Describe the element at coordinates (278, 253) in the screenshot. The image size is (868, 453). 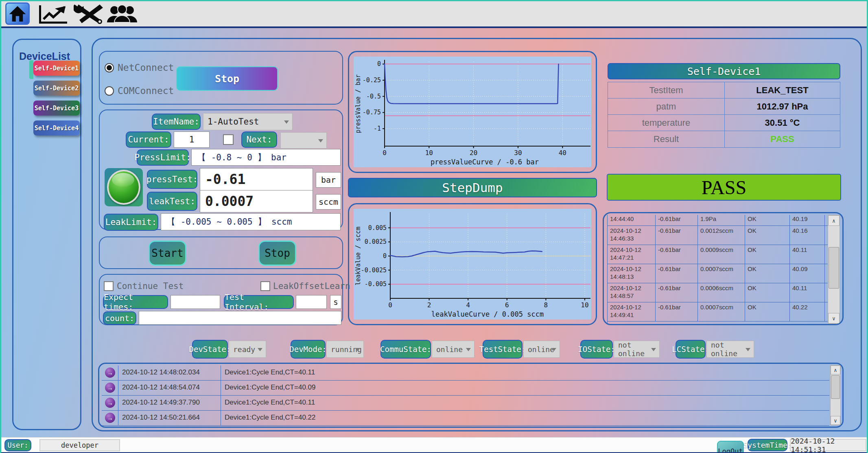
I see `stop-button: Stop` at that location.